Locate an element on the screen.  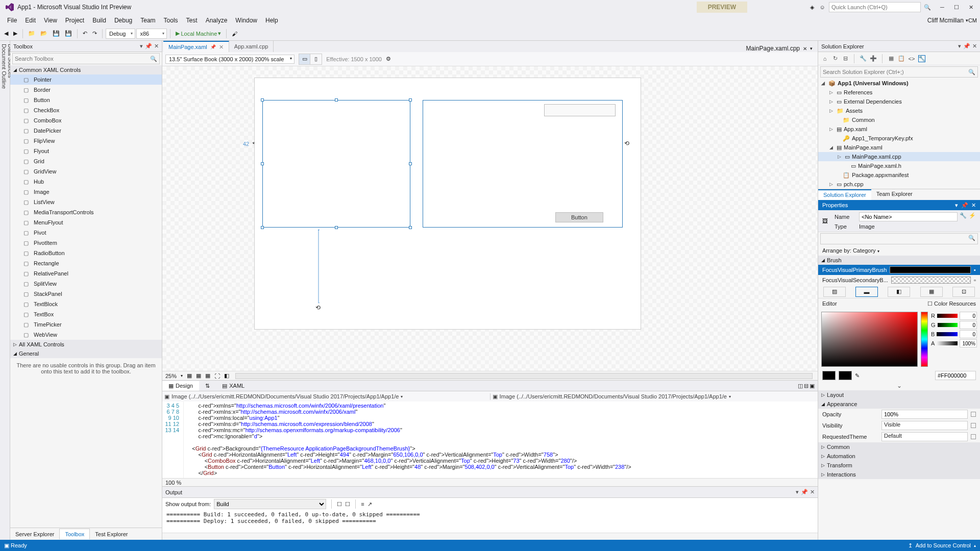
search-icon: 🔍 is located at coordinates (927, 7).